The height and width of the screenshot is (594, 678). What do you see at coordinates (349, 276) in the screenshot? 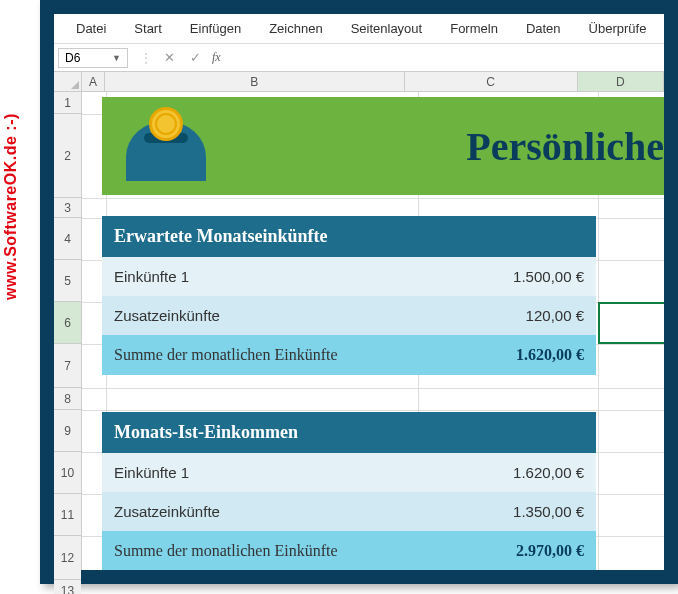
I see `table-row: Einkünfte 1 1.500,00 €` at bounding box center [349, 276].